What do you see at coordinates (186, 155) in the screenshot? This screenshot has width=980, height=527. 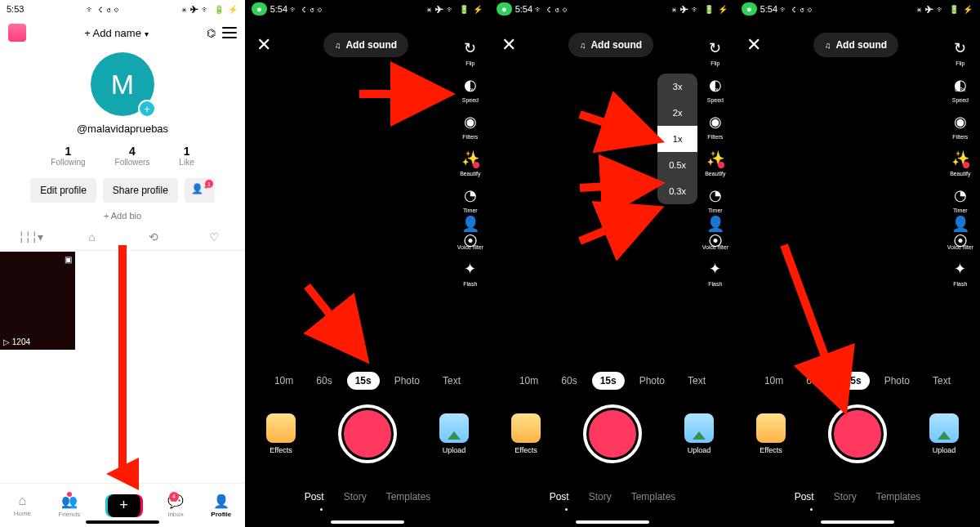 I see `stat-likes: 1Like` at bounding box center [186, 155].